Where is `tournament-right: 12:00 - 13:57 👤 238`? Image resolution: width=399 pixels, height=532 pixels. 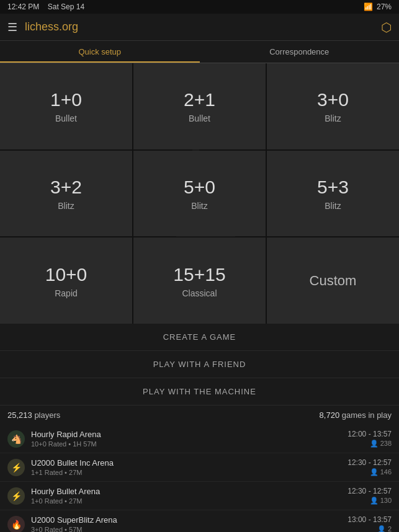
tournament-right: 12:00 - 13:57 👤 238 is located at coordinates (370, 439).